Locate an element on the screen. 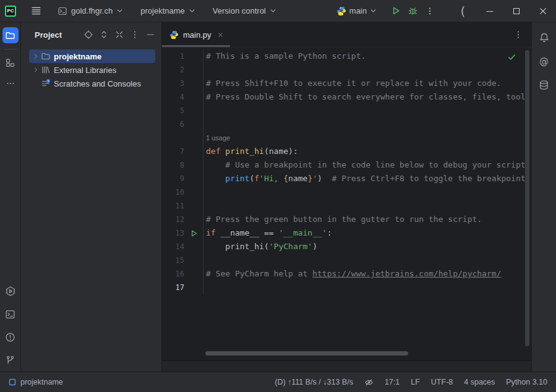  locate-file-icon is located at coordinates (88, 35).